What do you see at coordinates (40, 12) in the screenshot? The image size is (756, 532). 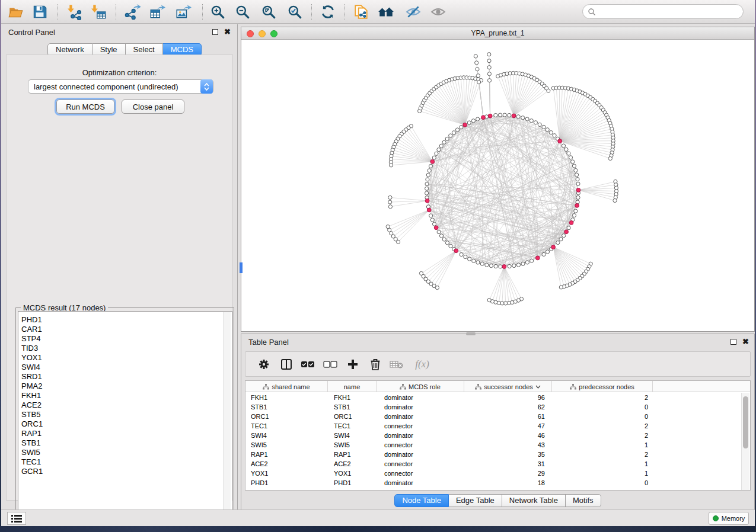 I see `save-session-icon` at bounding box center [40, 12].